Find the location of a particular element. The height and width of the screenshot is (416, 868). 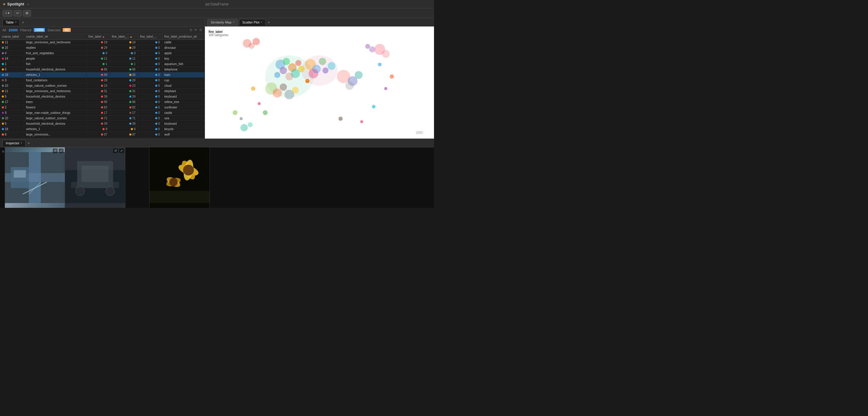

tab-scatter-close: × is located at coordinates (261, 22).